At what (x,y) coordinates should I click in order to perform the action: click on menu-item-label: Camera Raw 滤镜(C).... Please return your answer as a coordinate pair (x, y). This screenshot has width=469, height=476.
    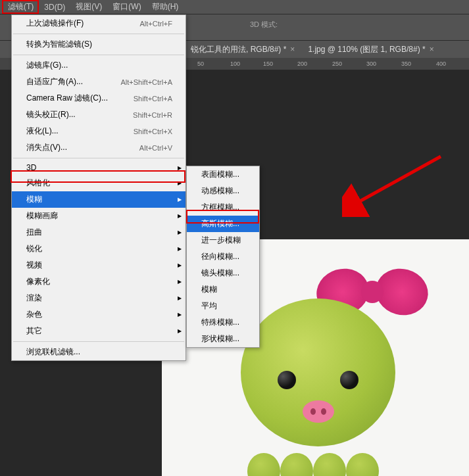
    Looking at the image, I should click on (67, 99).